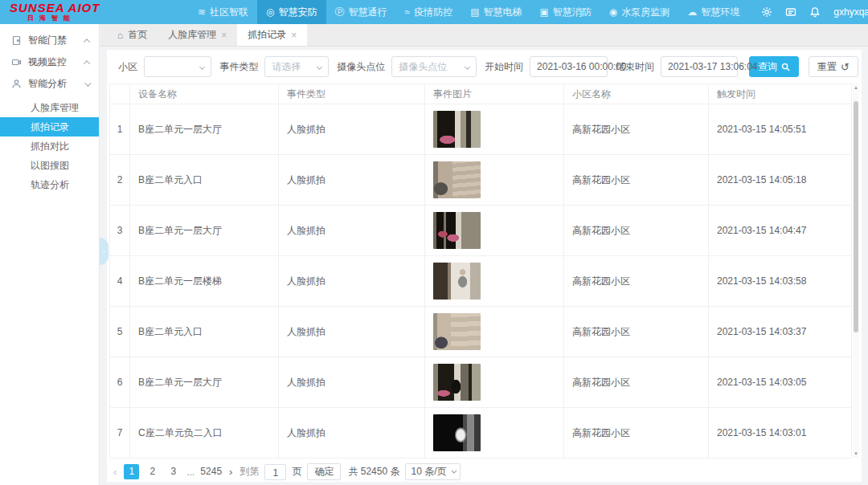  I want to click on page-button-1: 1, so click(132, 472).